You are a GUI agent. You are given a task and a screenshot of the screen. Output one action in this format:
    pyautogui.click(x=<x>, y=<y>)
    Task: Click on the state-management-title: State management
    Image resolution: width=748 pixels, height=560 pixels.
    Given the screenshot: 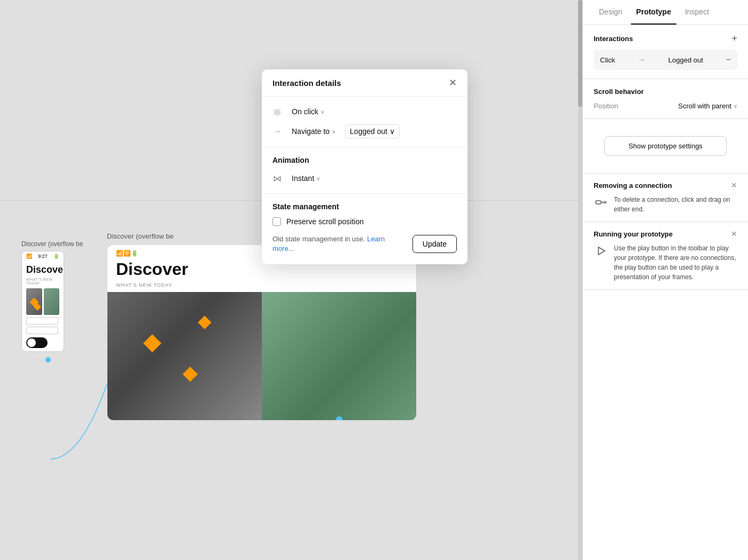 What is the action you would take?
    pyautogui.click(x=364, y=207)
    